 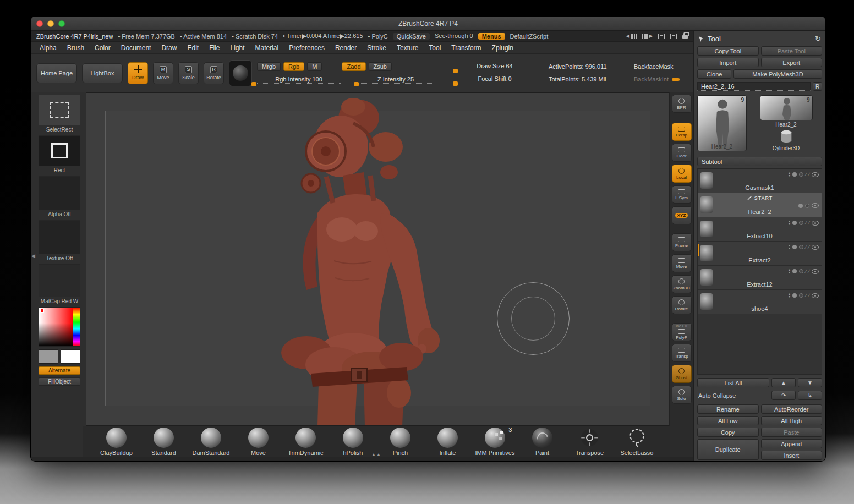 What do you see at coordinates (647, 36) in the screenshot?
I see `history-forward-icon: ▶` at bounding box center [647, 36].